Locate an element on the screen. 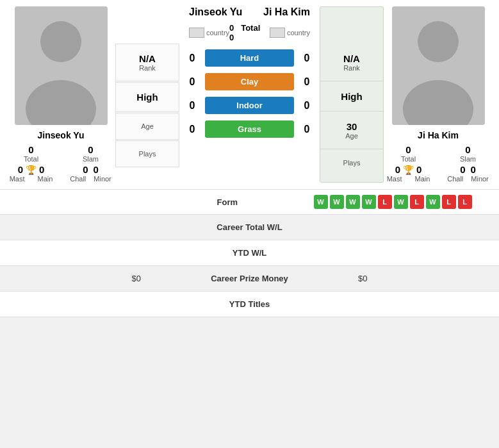 This screenshot has height=448, width=499. badge-8: W is located at coordinates (433, 202).